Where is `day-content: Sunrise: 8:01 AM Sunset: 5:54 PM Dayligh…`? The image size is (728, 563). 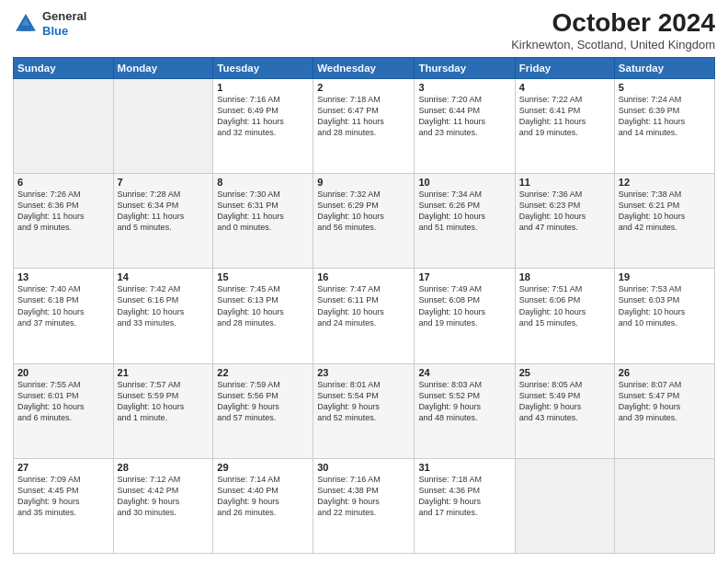 day-content: Sunrise: 8:01 AM Sunset: 5:54 PM Dayligh… is located at coordinates (364, 401).